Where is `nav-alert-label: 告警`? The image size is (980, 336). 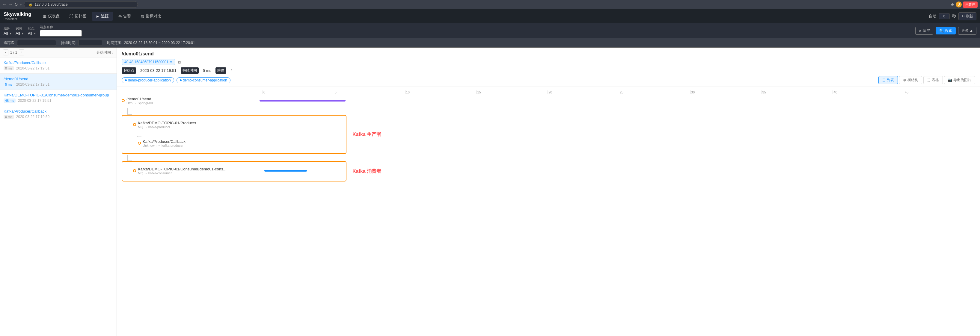 nav-alert-label: 告警 is located at coordinates (127, 16).